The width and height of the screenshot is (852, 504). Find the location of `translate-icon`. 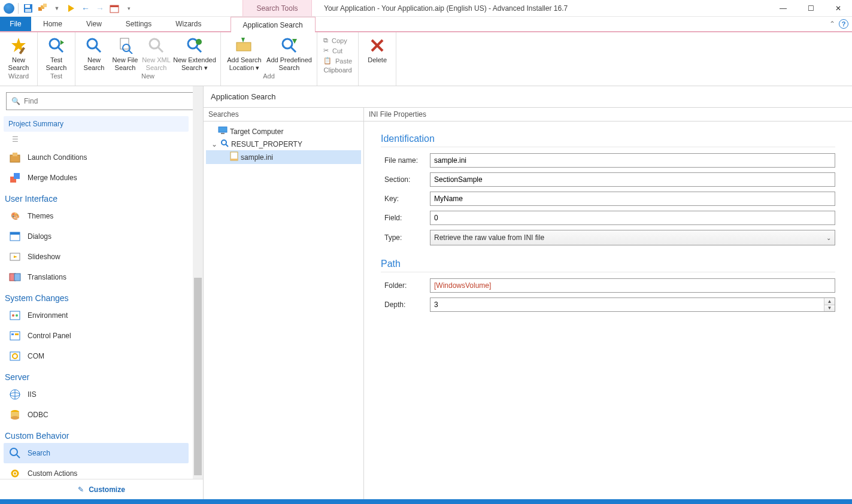

translate-icon is located at coordinates (15, 277).